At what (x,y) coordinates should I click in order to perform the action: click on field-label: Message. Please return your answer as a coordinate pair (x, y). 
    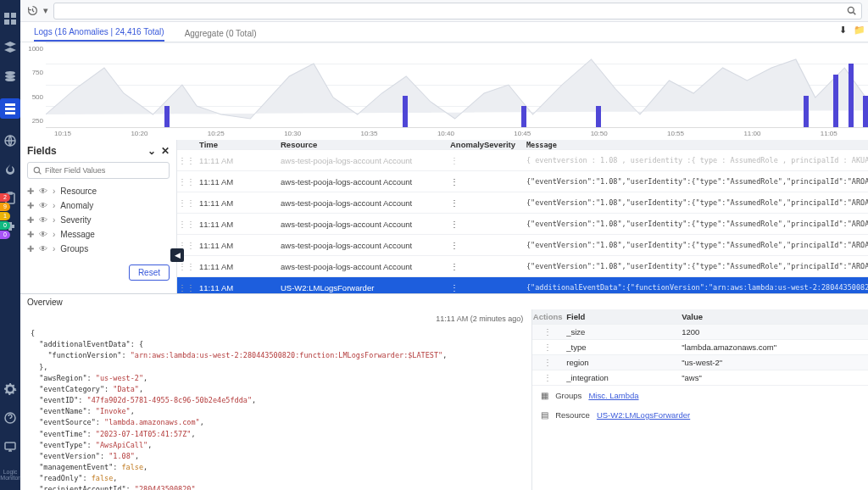
    Looking at the image, I should click on (78, 234).